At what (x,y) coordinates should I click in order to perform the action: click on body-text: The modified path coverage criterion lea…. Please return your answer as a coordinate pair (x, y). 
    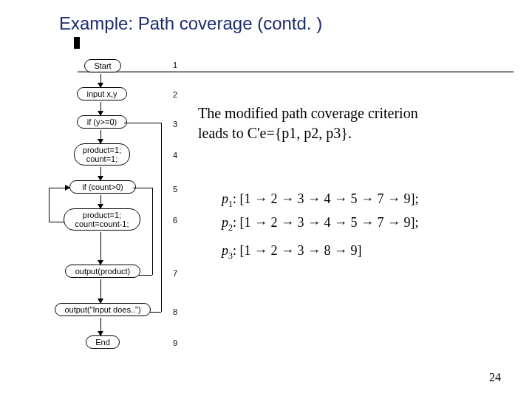
    Looking at the image, I should click on (346, 123).